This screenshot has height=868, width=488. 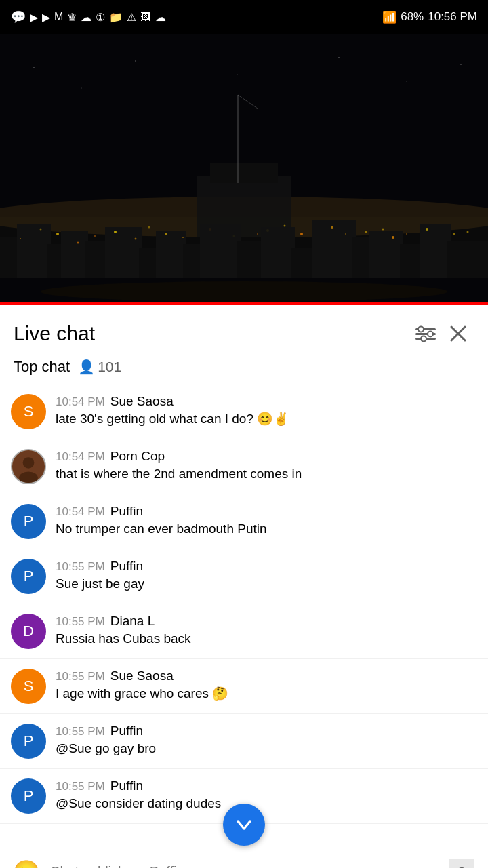 What do you see at coordinates (244, 412) in the screenshot?
I see `chat-message: S 10:54 PM Sue Saosa late 30's getting o…` at bounding box center [244, 412].